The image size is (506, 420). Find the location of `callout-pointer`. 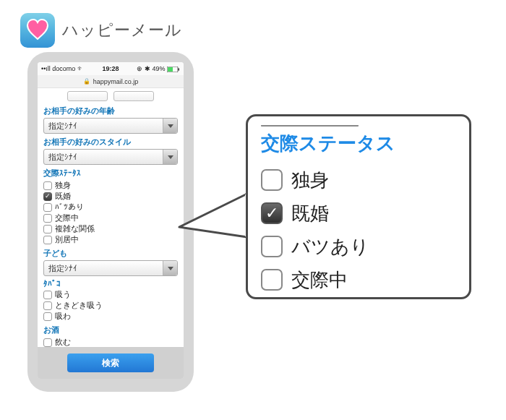

callout-pointer is located at coordinates (215, 226).